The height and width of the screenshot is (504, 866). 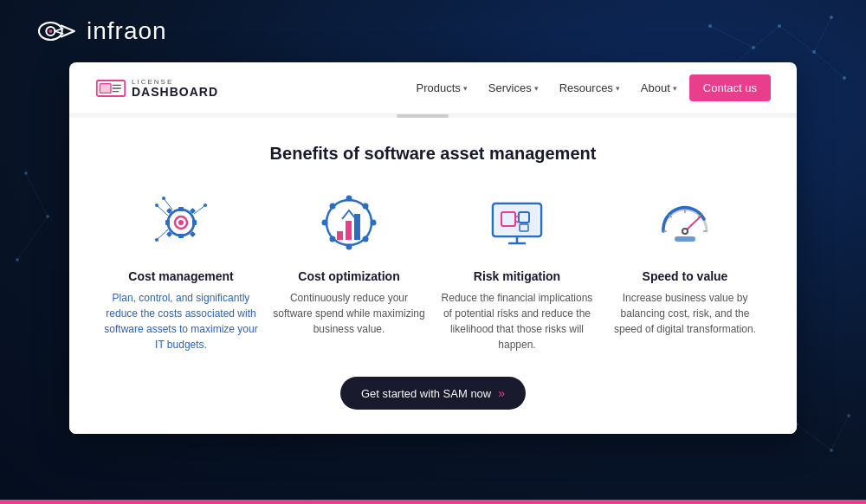 I want to click on benefit-cost-management-desc: Plan, control, and significantly reduce …, so click(x=181, y=321).